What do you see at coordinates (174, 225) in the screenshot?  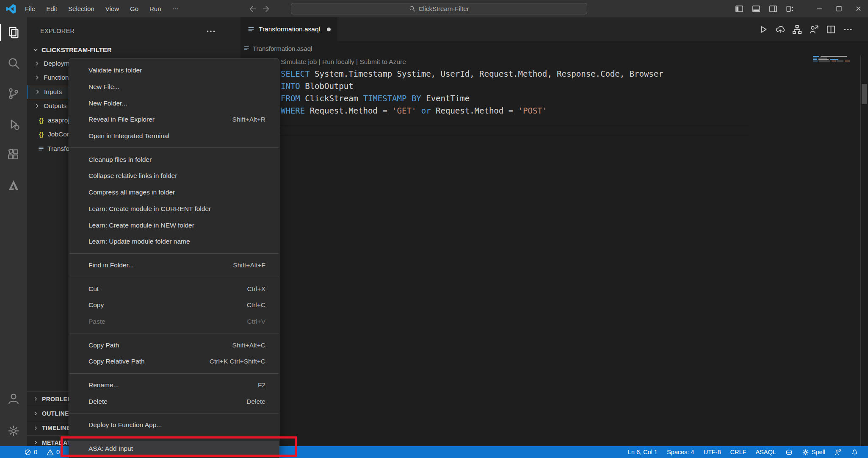 I see `menu-item-learn-create-module-in-new-folder: Learn: Create module in NEW folder` at bounding box center [174, 225].